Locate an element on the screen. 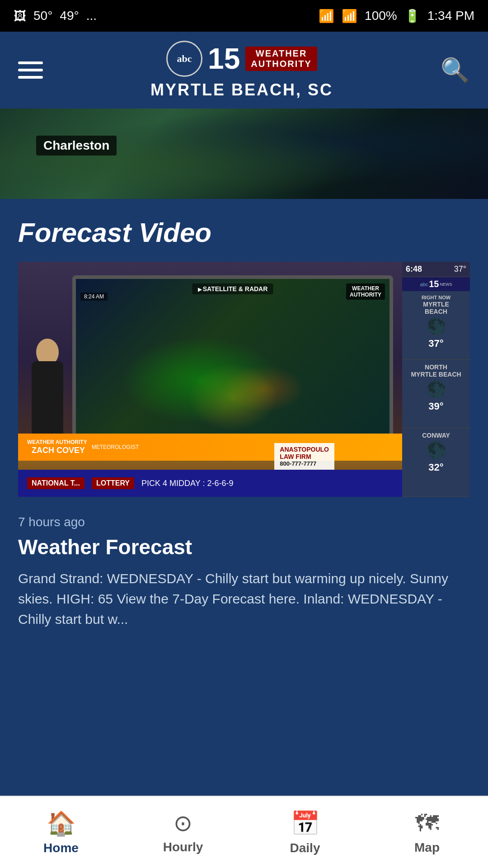  battery-label: 100% is located at coordinates (381, 16).